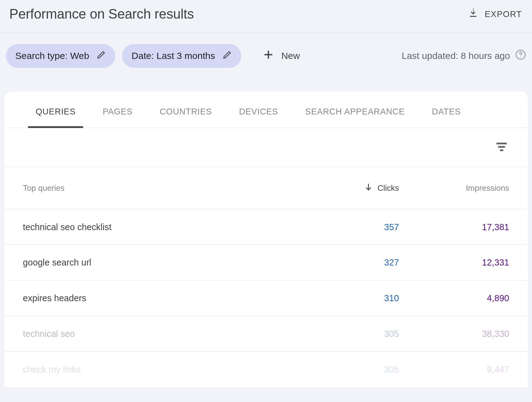  Describe the element at coordinates (454, 370) in the screenshot. I see `cell-impressions: 9,447` at that location.